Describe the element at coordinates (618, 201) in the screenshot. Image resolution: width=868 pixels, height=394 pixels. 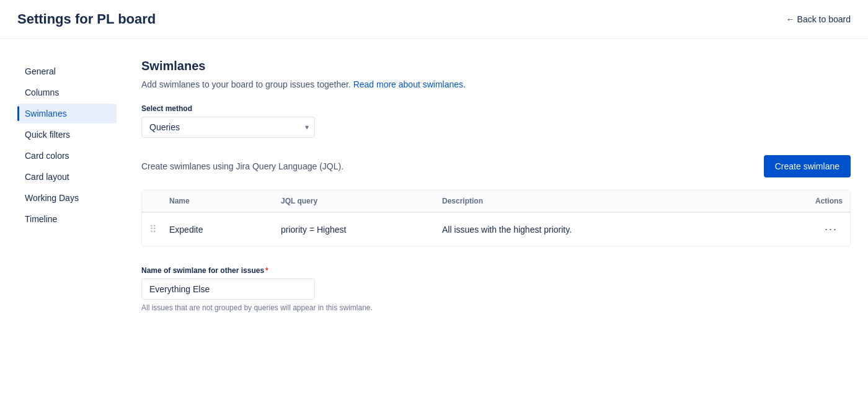
I see `th-description: Description` at that location.